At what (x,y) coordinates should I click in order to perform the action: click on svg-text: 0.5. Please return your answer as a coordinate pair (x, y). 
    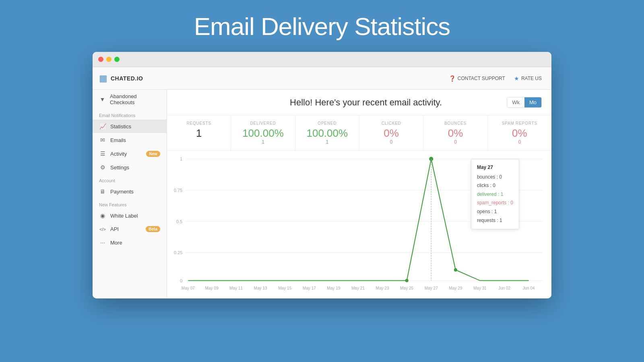
    Looking at the image, I should click on (180, 222).